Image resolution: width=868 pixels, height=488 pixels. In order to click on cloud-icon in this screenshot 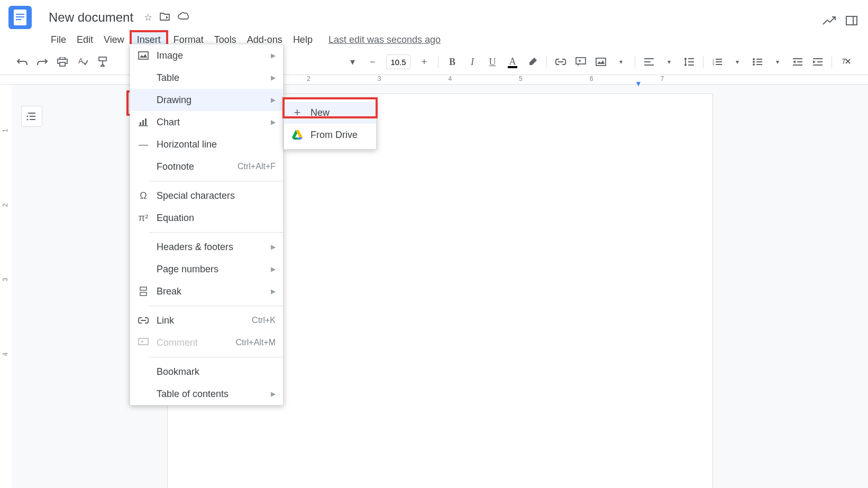, I will do `click(184, 18)`.